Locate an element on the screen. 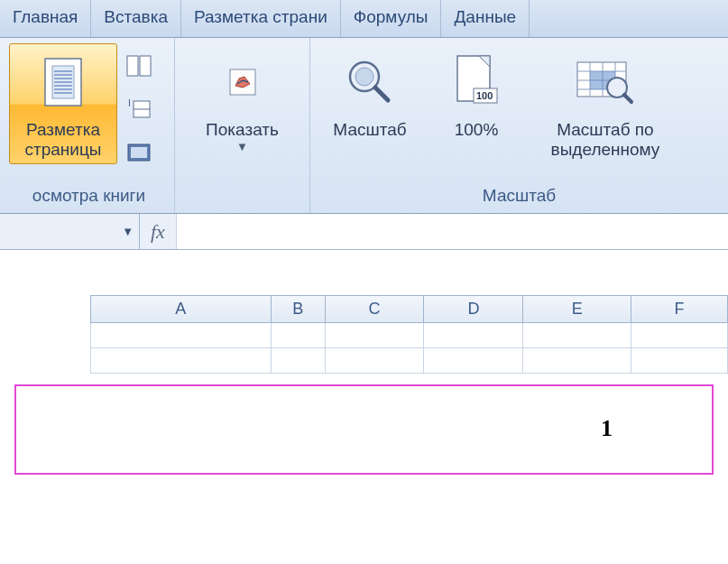 This screenshot has width=728, height=564. normal-view-button is located at coordinates (139, 66).